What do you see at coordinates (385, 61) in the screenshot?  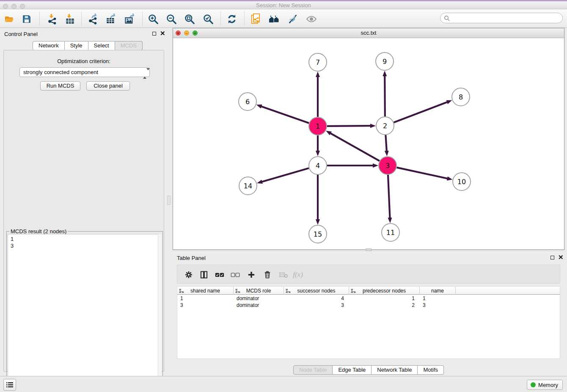 I see `node-9: 9` at bounding box center [385, 61].